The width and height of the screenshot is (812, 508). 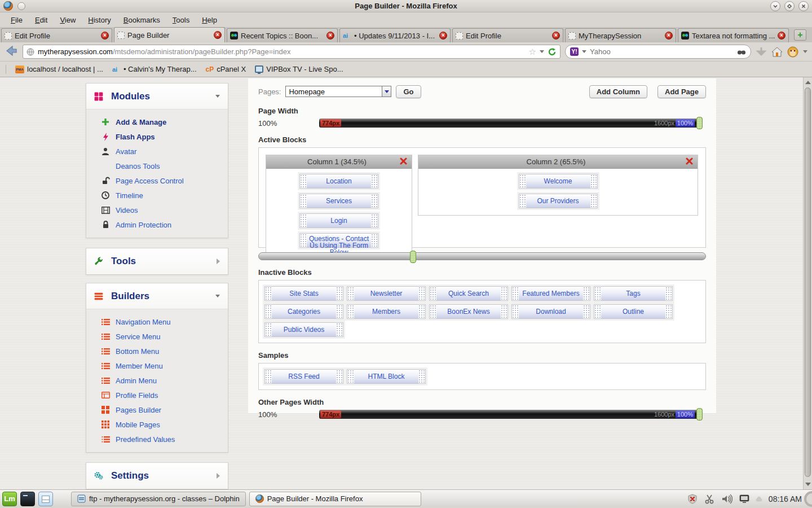 What do you see at coordinates (386, 312) in the screenshot?
I see `block-members: Members` at bounding box center [386, 312].